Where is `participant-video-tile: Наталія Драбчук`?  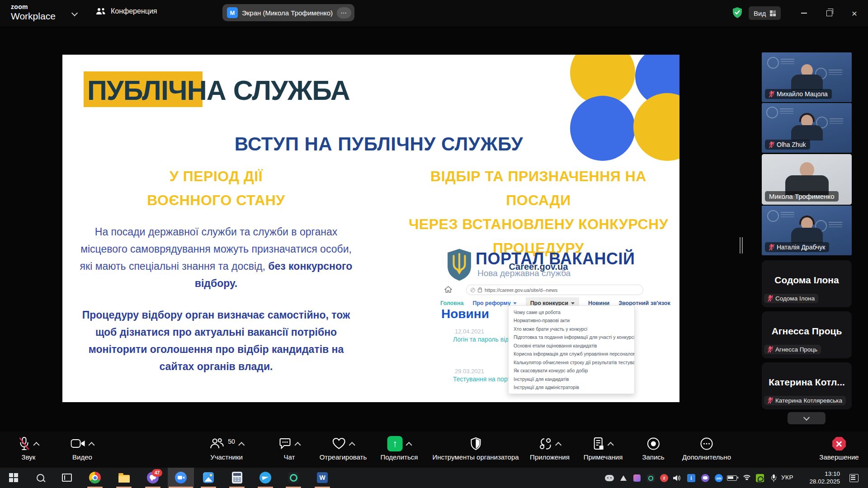
participant-video-tile: Наталія Драбчук is located at coordinates (807, 230).